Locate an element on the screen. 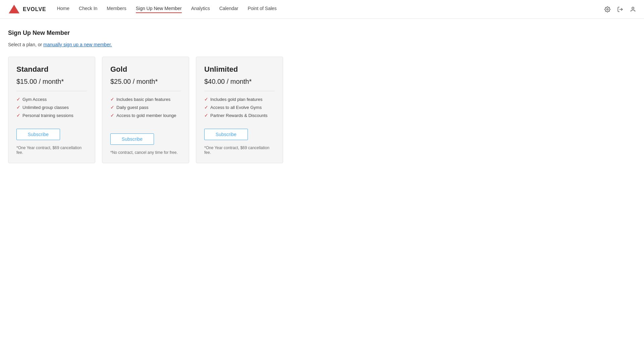 This screenshot has width=644, height=362. subtitle-prefix: Select a plan, or is located at coordinates (25, 45).